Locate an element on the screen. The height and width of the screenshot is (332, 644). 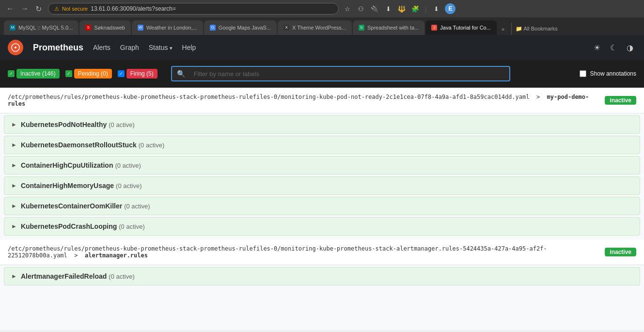
back-button: ← is located at coordinates (10, 9).